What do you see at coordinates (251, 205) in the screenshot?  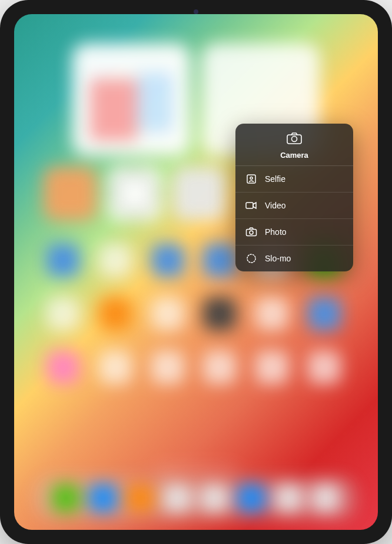 I see `video-icon` at bounding box center [251, 205].